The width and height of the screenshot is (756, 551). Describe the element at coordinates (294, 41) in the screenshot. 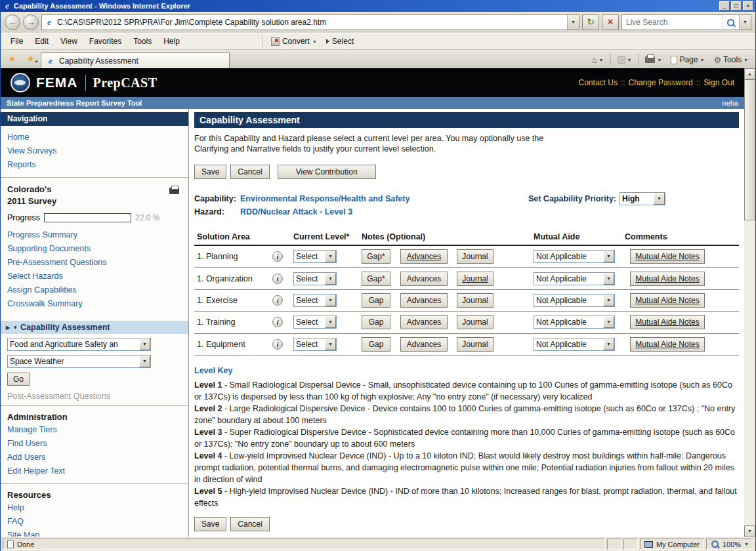

I see `convert-button: Convert ▼` at that location.